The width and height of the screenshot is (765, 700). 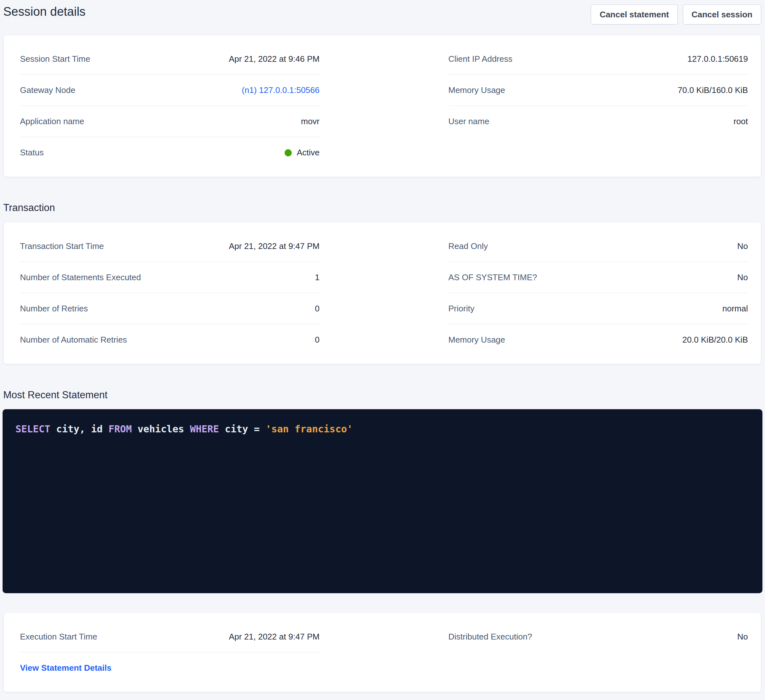 I want to click on status-row: Status Active, so click(x=170, y=152).